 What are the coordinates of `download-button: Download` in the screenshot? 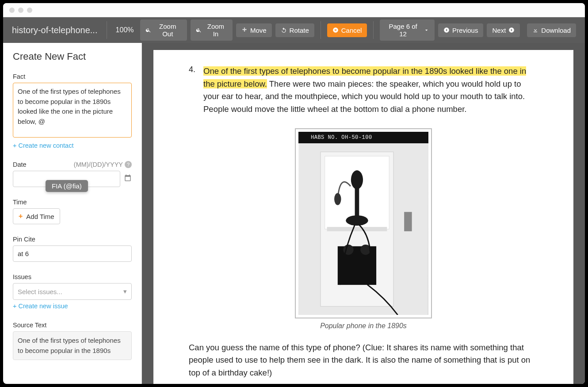 It's located at (552, 30).